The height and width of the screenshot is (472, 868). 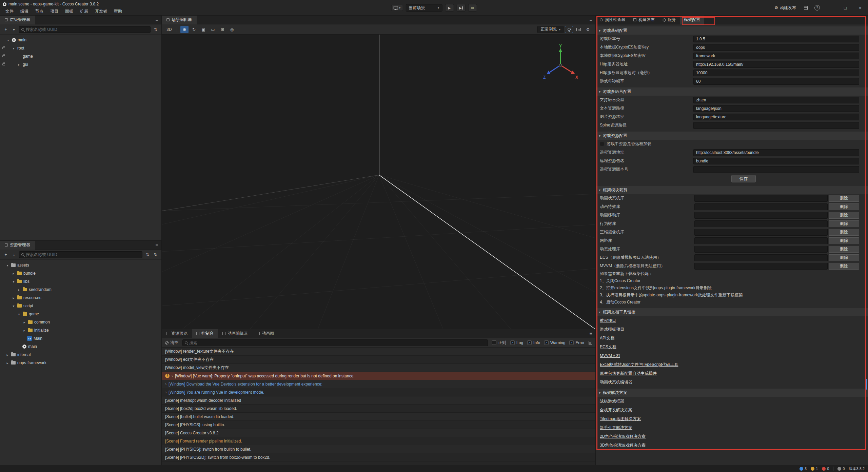 What do you see at coordinates (39, 12) in the screenshot?
I see `menu-node: 节点` at bounding box center [39, 12].